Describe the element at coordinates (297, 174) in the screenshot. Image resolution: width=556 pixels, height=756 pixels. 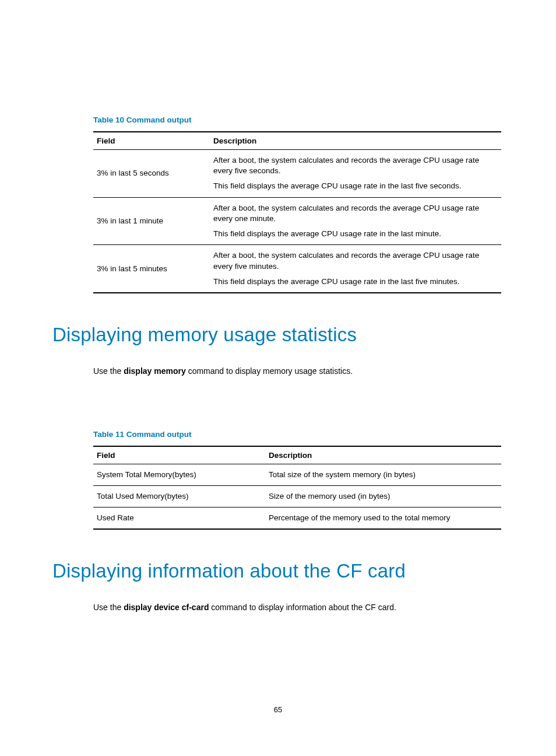
I see `table-row: 3% in last 5 seconds After a boot, the s…` at that location.